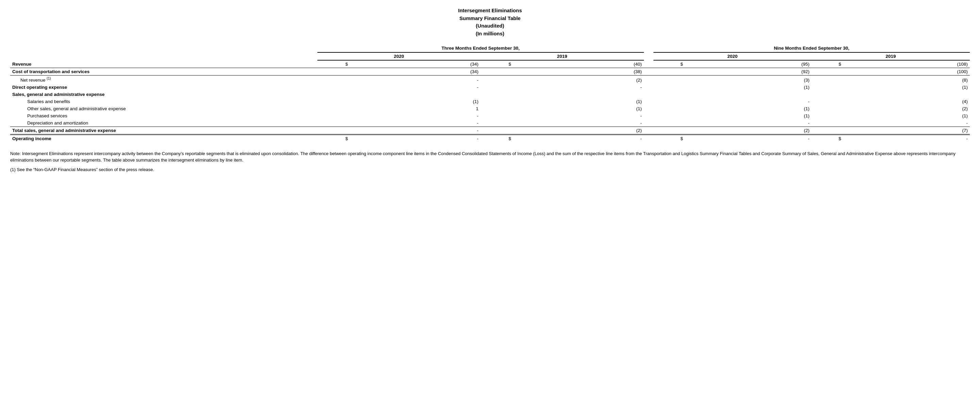 This screenshot has height=399, width=980. Describe the element at coordinates (827, 64) in the screenshot. I see `dollar-nine-2019-0: $` at that location.